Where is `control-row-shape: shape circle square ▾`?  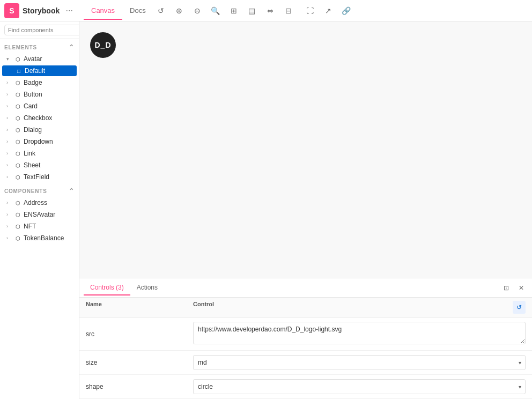 control-row-shape: shape circle square ▾ is located at coordinates (306, 387).